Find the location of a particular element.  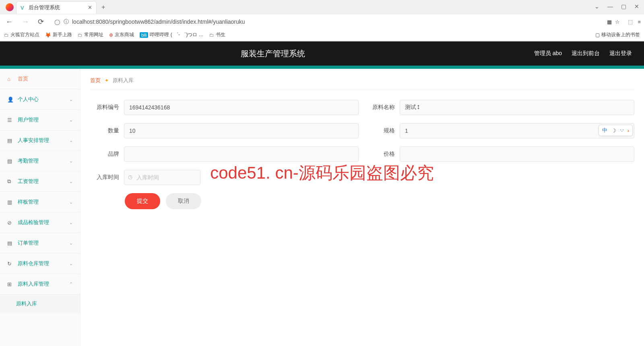

ime-moon-icon: ☽ is located at coordinates (614, 130).